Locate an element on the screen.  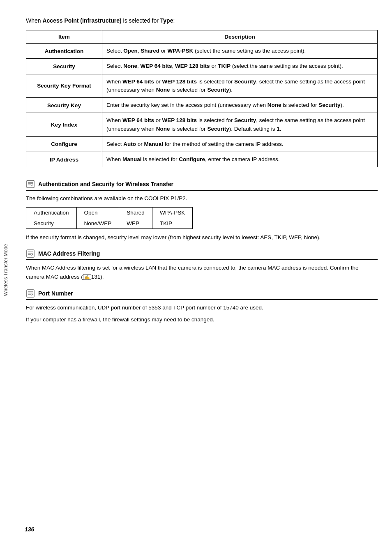
desc-security-key: Enter the security key set in the access… is located at coordinates (240, 105).